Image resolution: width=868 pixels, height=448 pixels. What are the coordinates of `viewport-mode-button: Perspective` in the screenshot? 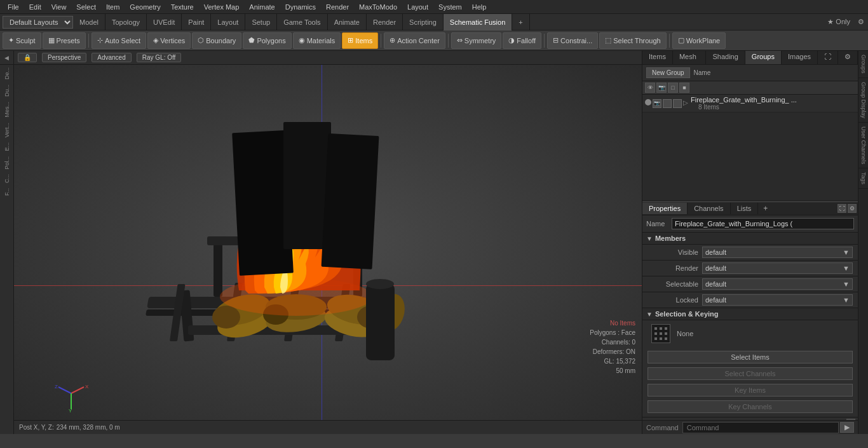 It's located at (64, 57).